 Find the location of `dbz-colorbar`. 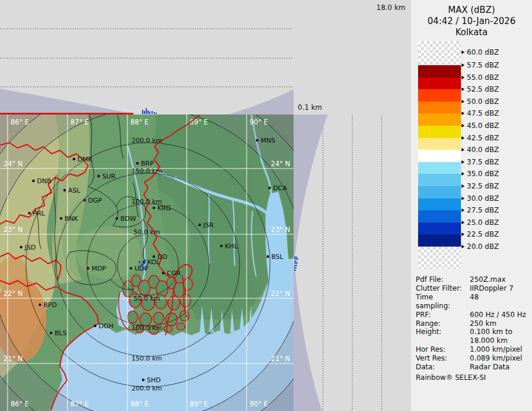

dbz-colorbar is located at coordinates (439, 155).